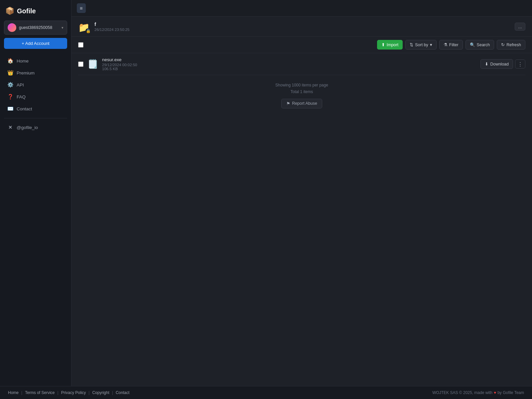 The width and height of the screenshot is (532, 399). What do you see at coordinates (480, 45) in the screenshot?
I see `search-button: 🔍 Search` at bounding box center [480, 45].